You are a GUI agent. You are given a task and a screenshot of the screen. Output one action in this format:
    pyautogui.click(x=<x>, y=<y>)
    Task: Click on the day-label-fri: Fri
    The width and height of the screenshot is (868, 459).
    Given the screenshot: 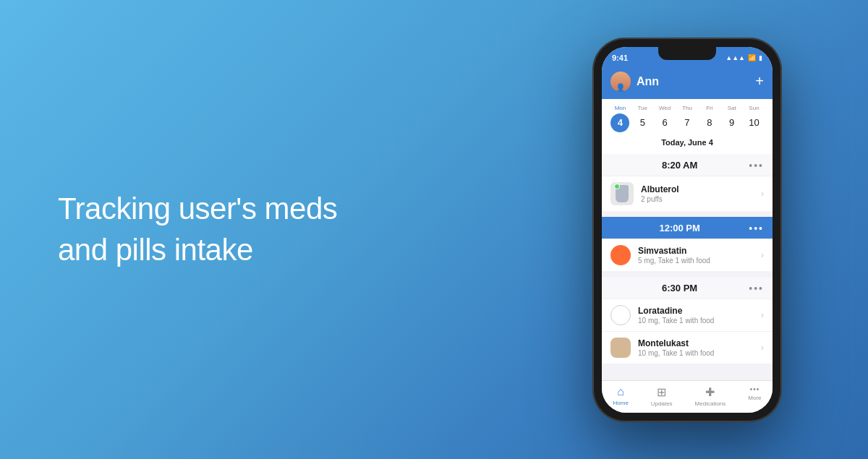 What is the action you would take?
    pyautogui.click(x=709, y=108)
    